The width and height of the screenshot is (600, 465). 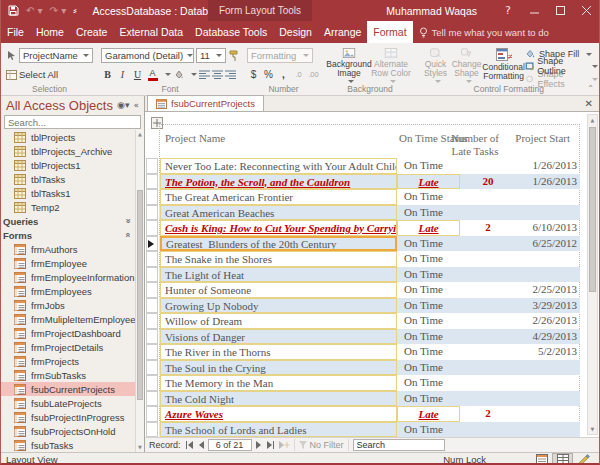 I want to click on conditional-formatting-button: ≠ Conditional Formatting, so click(x=504, y=64).